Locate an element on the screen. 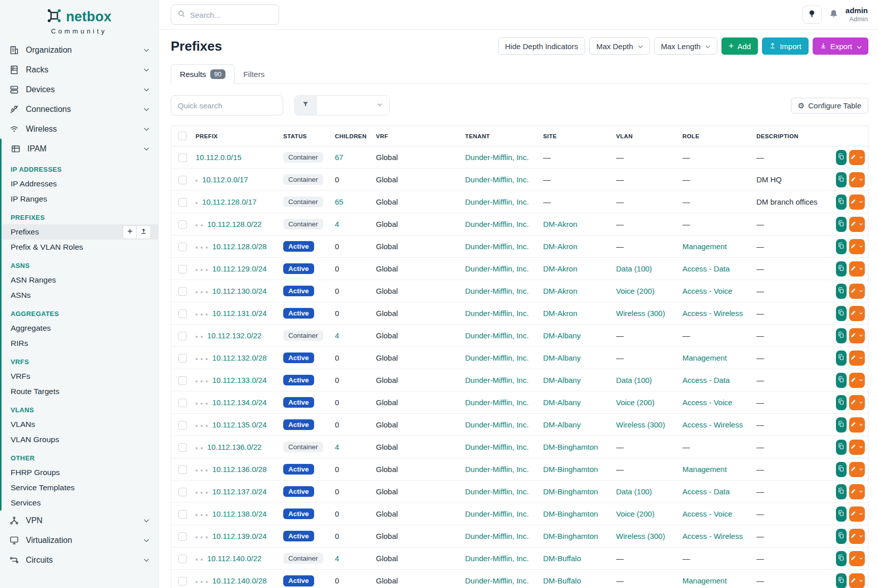 This screenshot has height=588, width=878. search-input is located at coordinates (231, 15).